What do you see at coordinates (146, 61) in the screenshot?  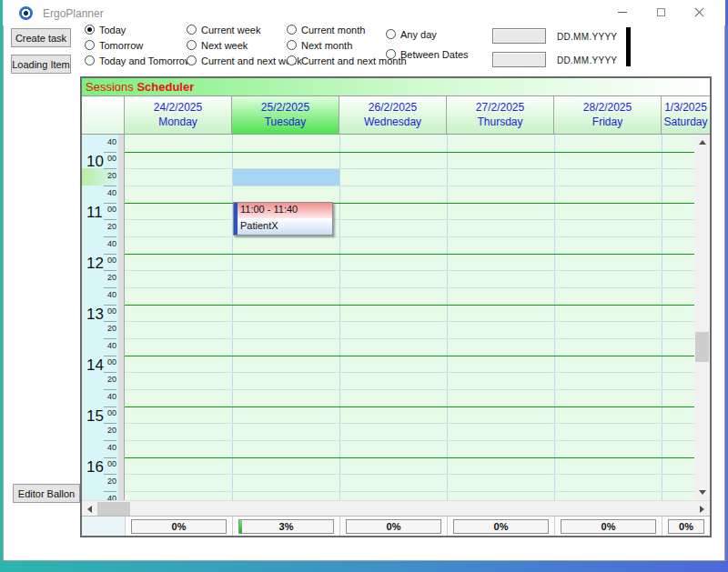 I see `radio-label: Today and Tomorrow` at bounding box center [146, 61].